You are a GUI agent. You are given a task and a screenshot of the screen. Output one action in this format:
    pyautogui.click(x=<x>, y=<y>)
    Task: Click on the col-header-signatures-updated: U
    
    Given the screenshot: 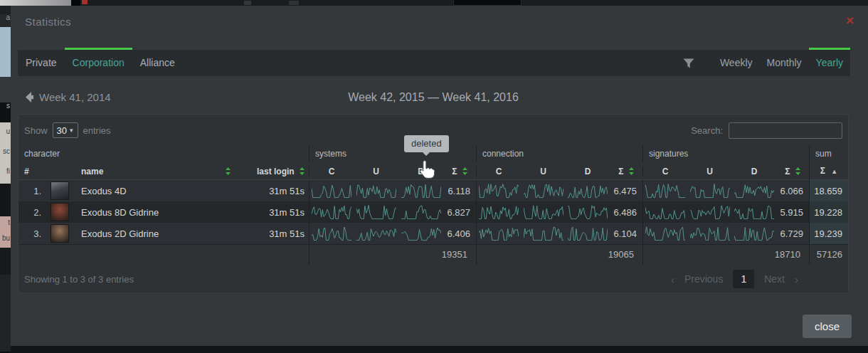 What is the action you would take?
    pyautogui.click(x=710, y=172)
    